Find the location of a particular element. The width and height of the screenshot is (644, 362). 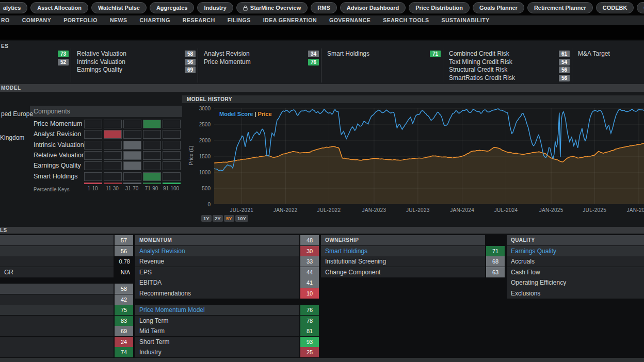

scores-section-label: ES is located at coordinates (5, 46).